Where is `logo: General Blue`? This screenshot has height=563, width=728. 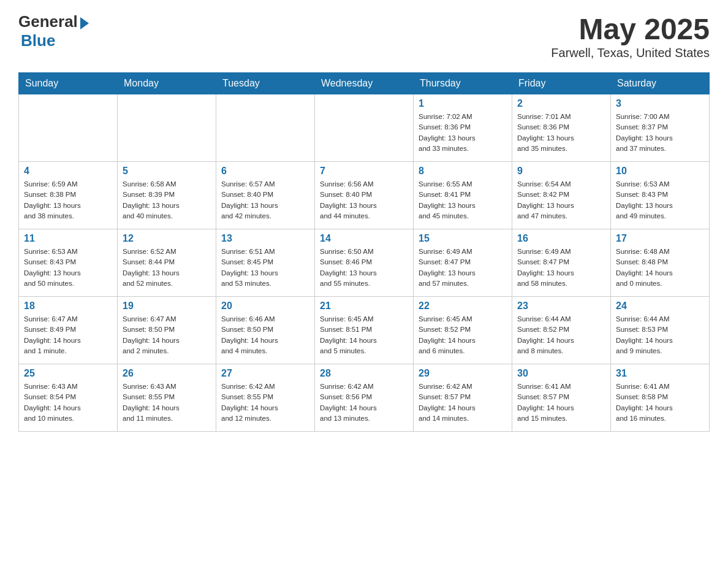 logo: General Blue is located at coordinates (54, 31).